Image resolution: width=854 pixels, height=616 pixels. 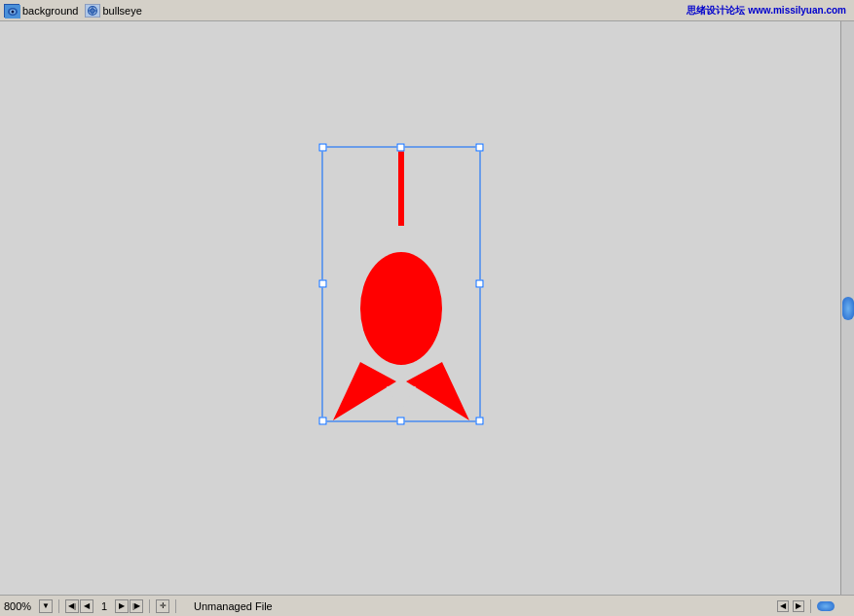 What do you see at coordinates (87, 606) in the screenshot?
I see `nav-prev-btn: ◀` at bounding box center [87, 606].